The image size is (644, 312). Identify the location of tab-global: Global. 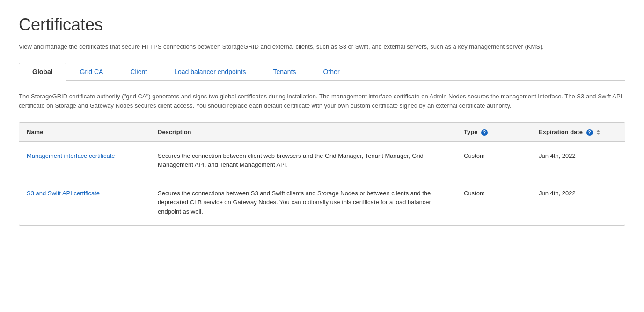
(43, 72).